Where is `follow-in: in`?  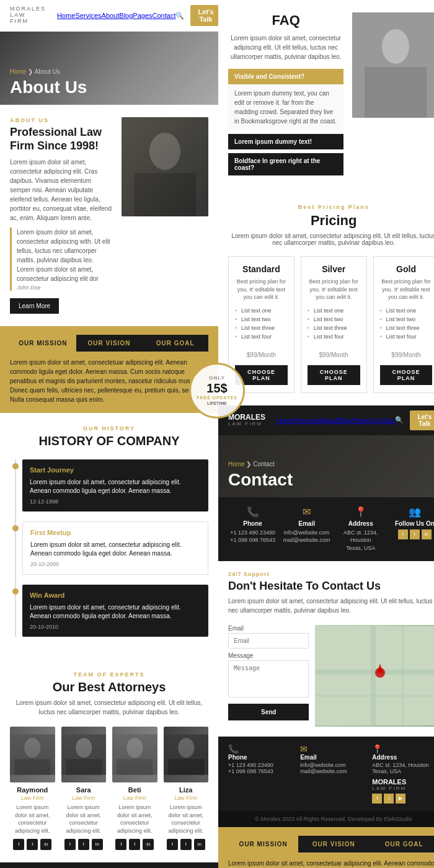 follow-in: in is located at coordinates (427, 534).